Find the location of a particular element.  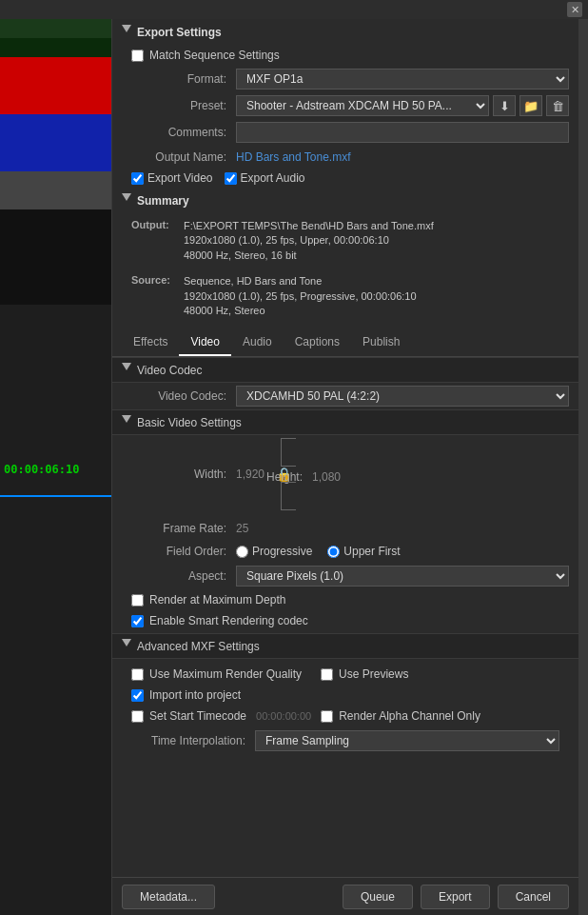

advanced-mxf-subsection: Advanced MXF Settings Use Maximum Render… is located at coordinates (345, 695).